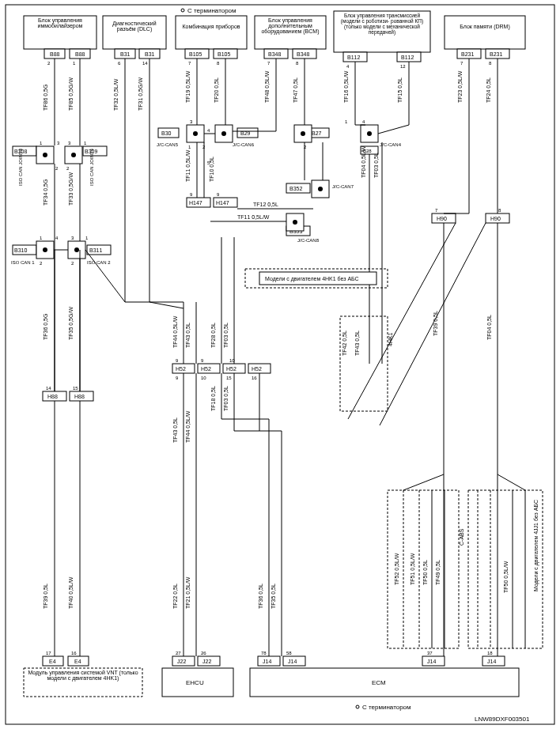 This screenshot has height=729, width=560. I want to click on svg-text: TF04 0,5L, so click(489, 327).